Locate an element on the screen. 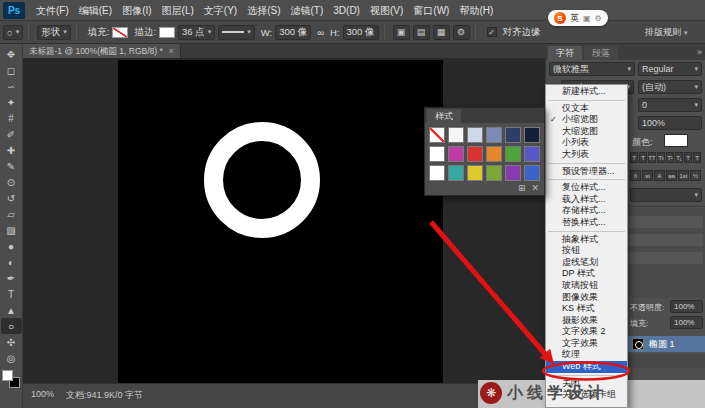 The width and height of the screenshot is (705, 408). styles-menu-item-5: 大缩览图 is located at coordinates (586, 132).